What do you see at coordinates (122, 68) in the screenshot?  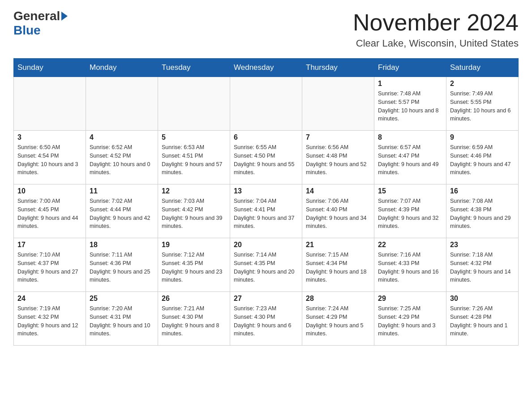 I see `weekday-header-monday: Monday` at bounding box center [122, 68].